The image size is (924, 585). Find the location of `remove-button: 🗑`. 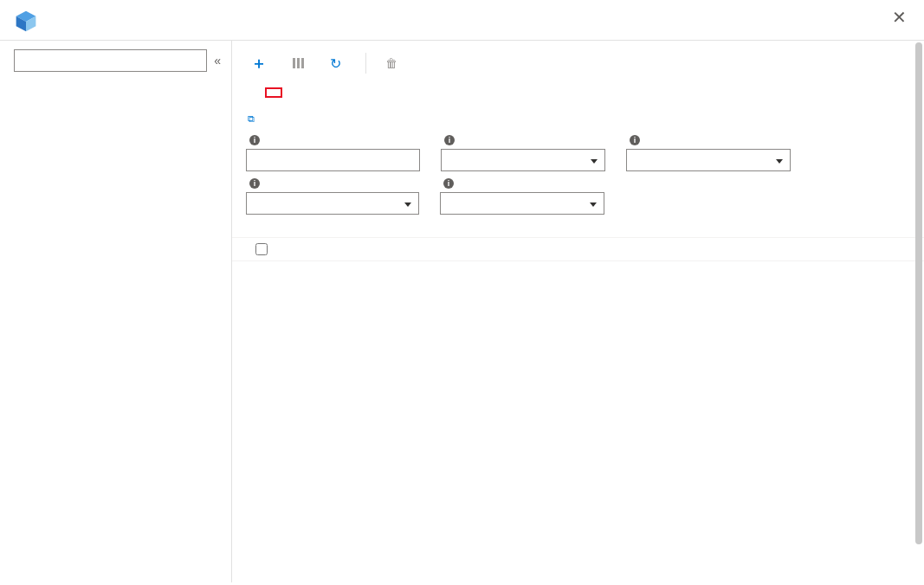

remove-button: 🗑 is located at coordinates (394, 63).